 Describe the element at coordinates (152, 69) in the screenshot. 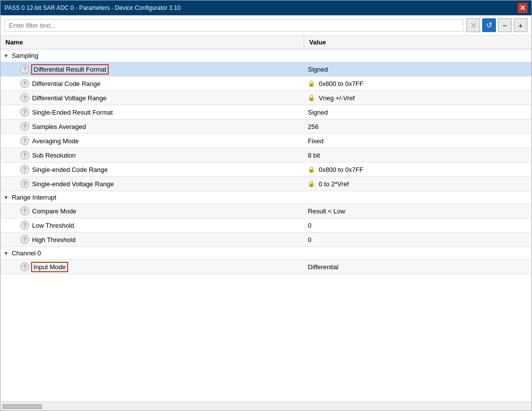

I see `name-cell-differential-result-format: ? Differential Result Format` at that location.